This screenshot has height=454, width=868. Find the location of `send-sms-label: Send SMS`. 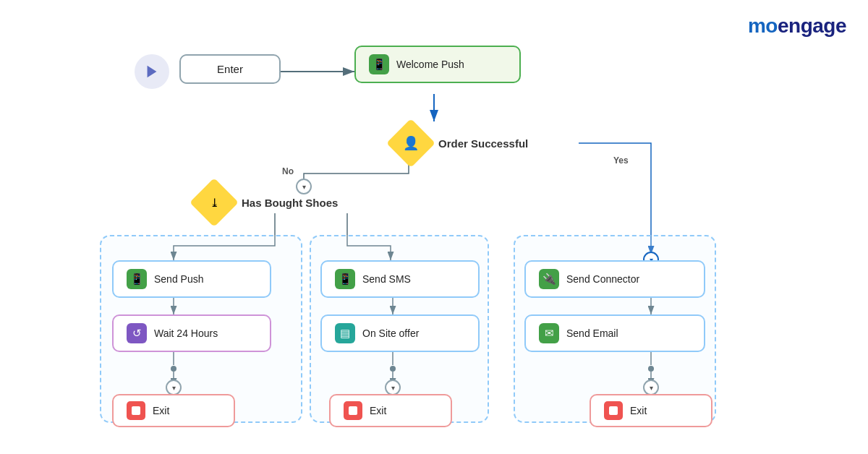

send-sms-label: Send SMS is located at coordinates (386, 279).